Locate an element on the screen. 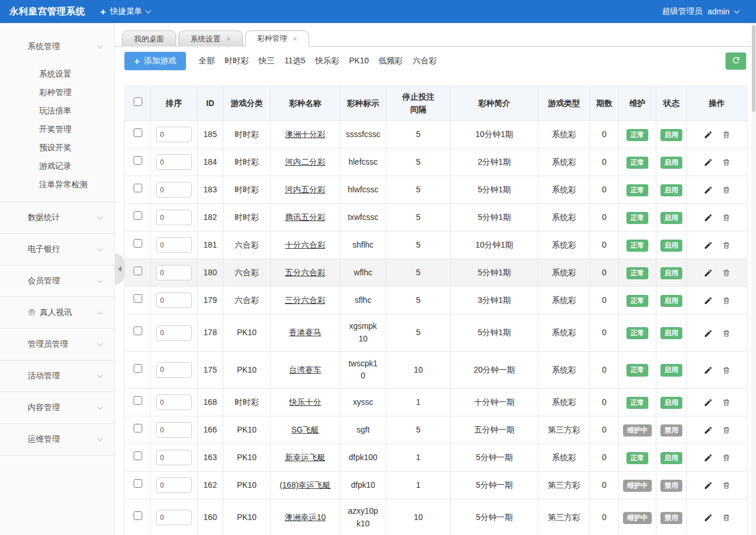  sidebar-item-9: 运维管理 is located at coordinates (58, 439).